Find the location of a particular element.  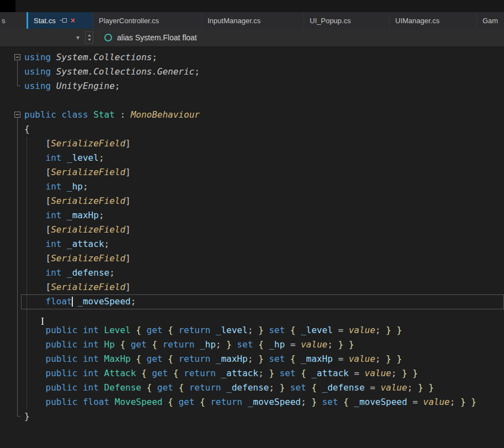

pin-icon is located at coordinates (63, 20).